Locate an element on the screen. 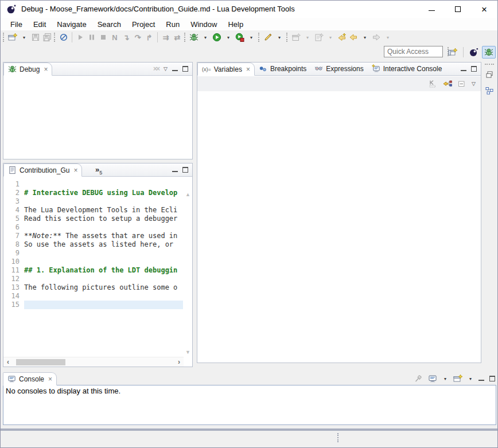  menu-item: Edit is located at coordinates (40, 24).